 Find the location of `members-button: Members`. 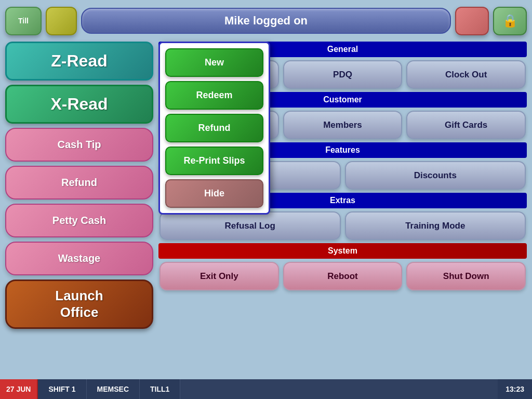

members-button: Members is located at coordinates (343, 125).